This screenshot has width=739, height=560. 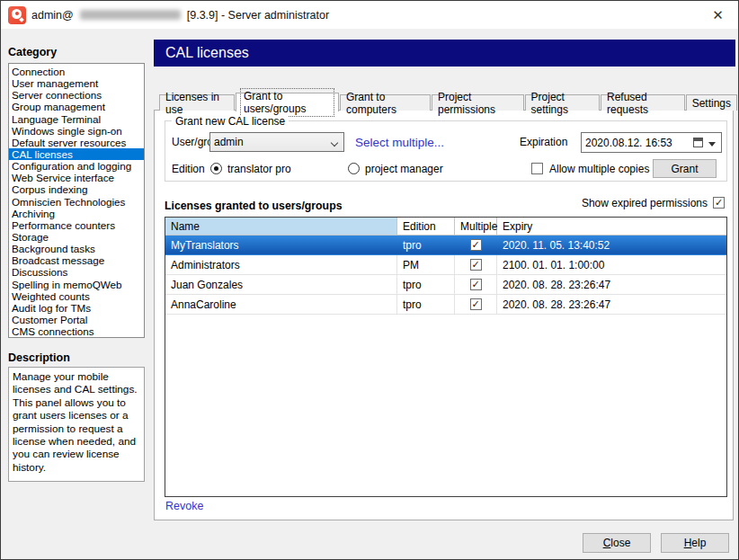 I want to click on dropdown-arrow-icon, so click(x=712, y=144).